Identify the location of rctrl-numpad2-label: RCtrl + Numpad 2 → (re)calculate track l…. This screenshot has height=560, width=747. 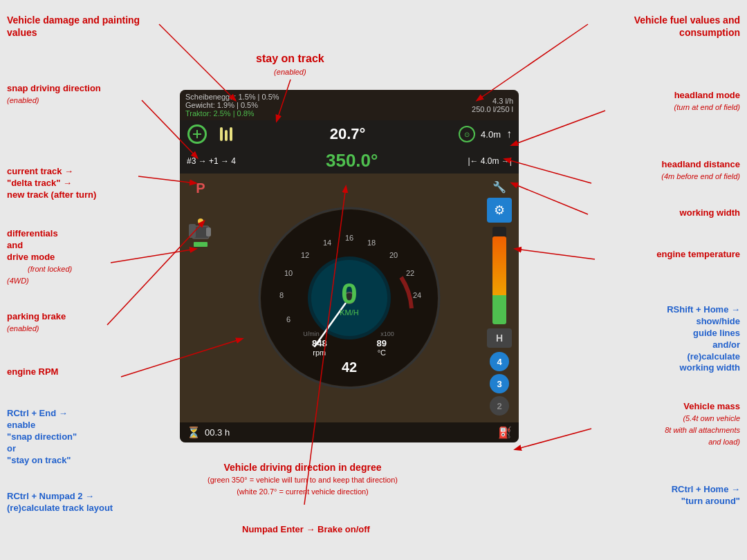
(59, 503).